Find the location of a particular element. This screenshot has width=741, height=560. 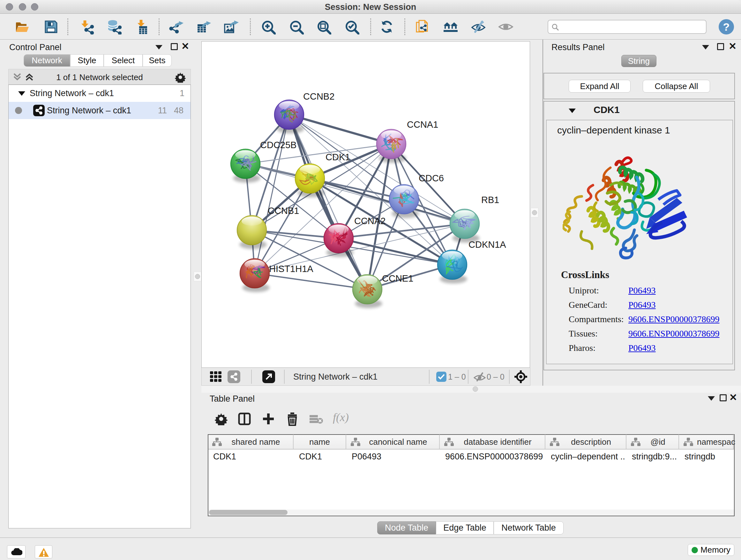

svg-text: HIST1H1A is located at coordinates (291, 269).